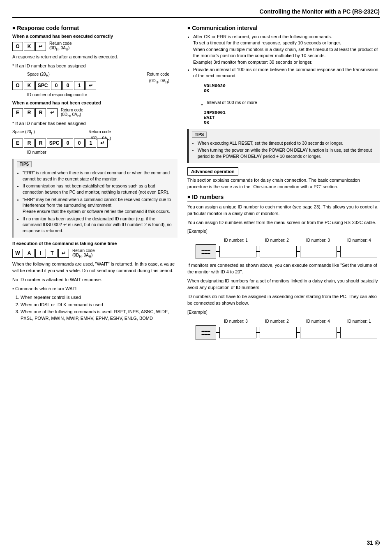 The image size is (392, 555). Describe the element at coordinates (99, 305) in the screenshot. I see `wait-cmd-2: When an IDSL or IDLK command is used` at that location.